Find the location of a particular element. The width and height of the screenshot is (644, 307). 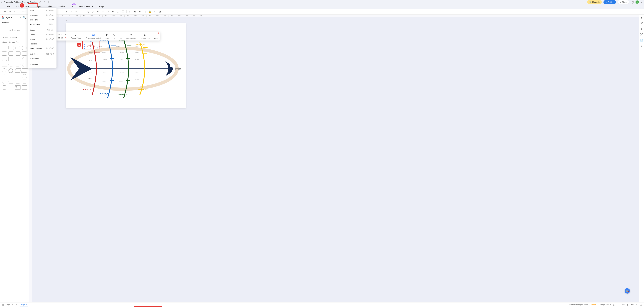

shape-star is located at coordinates (11, 87).